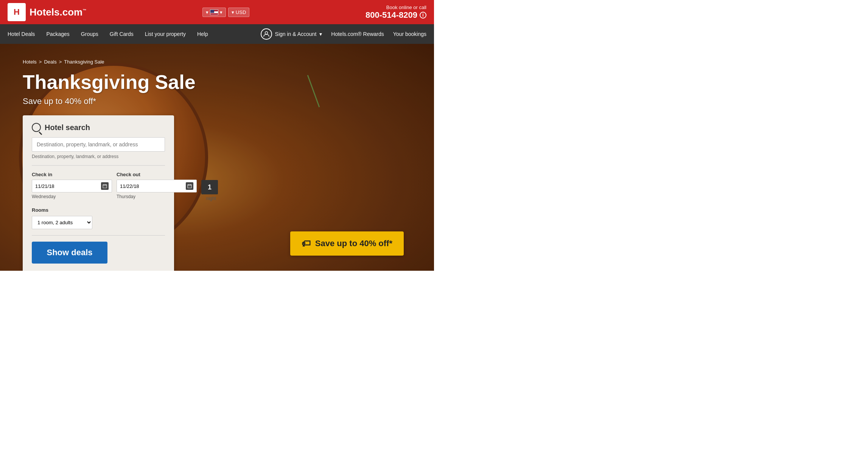 The image size is (868, 453). What do you see at coordinates (344, 34) in the screenshot?
I see `nav-right: Sign in & Account ▾ Hotels.com® Rewards …` at bounding box center [344, 34].